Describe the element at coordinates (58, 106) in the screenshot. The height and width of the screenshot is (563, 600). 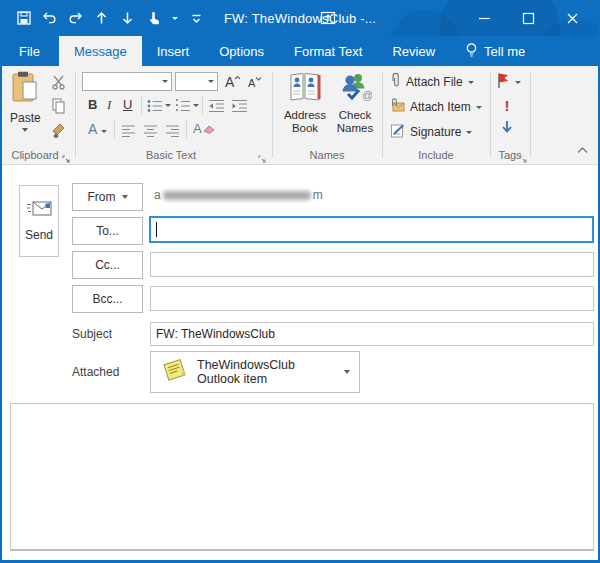
I see `copy-icon` at that location.